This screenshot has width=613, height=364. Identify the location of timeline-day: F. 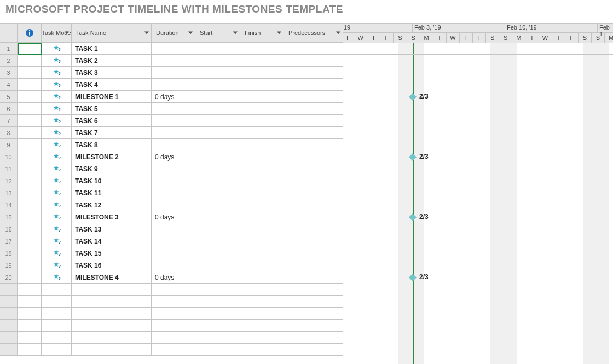
(571, 38).